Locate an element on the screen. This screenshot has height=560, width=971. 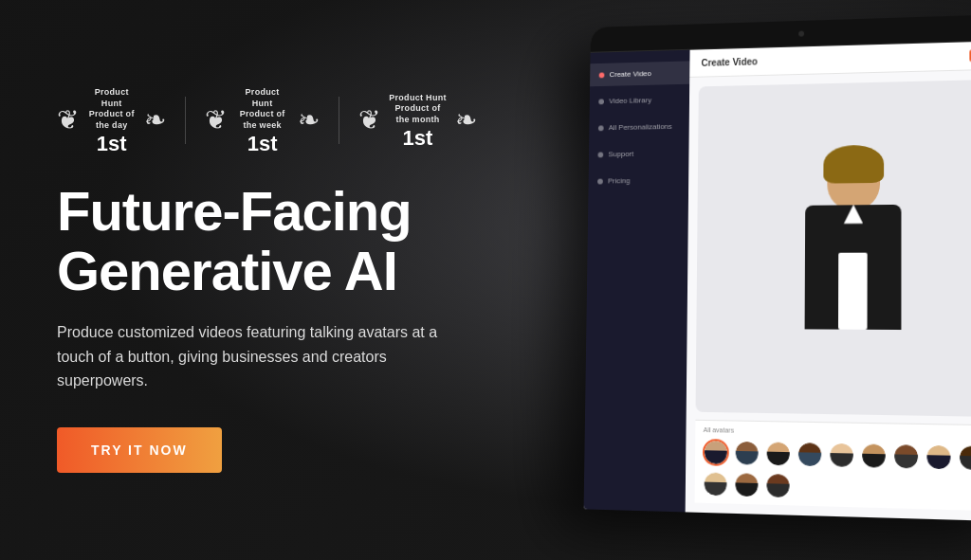
laurel-left-icon: ❦ is located at coordinates (68, 120).